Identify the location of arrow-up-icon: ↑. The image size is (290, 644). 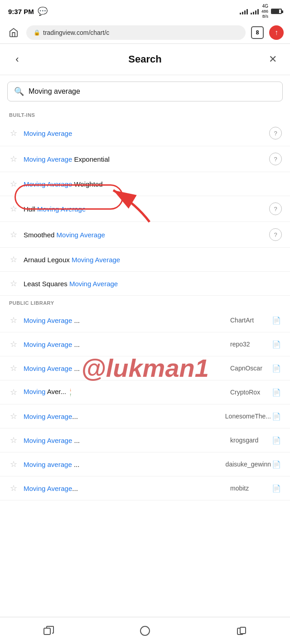
(276, 33).